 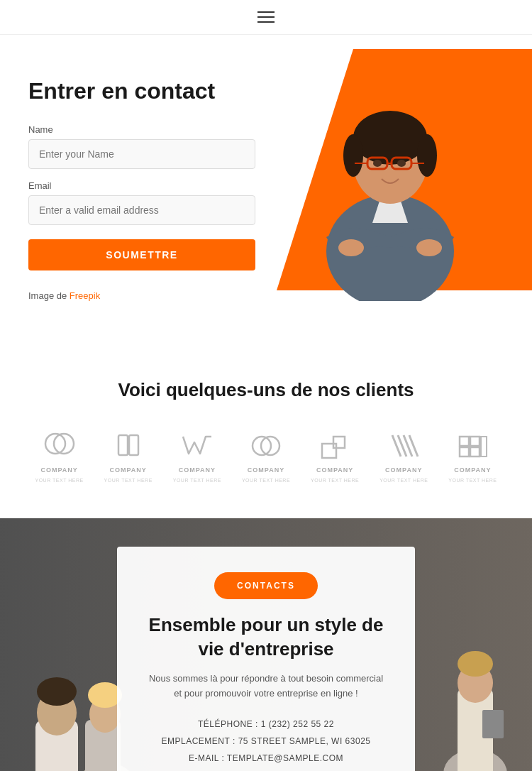 I want to click on hero-title: Entrer en contact, so click(x=142, y=91).